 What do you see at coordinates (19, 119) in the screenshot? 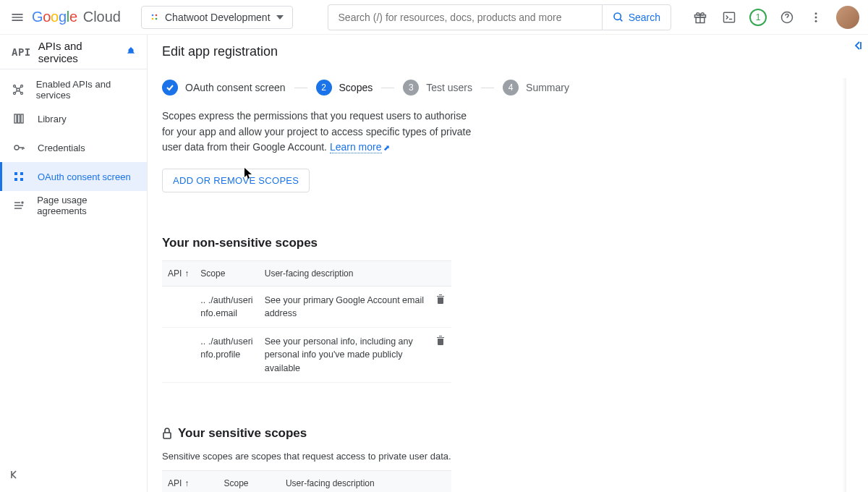
I see `library-icon` at bounding box center [19, 119].